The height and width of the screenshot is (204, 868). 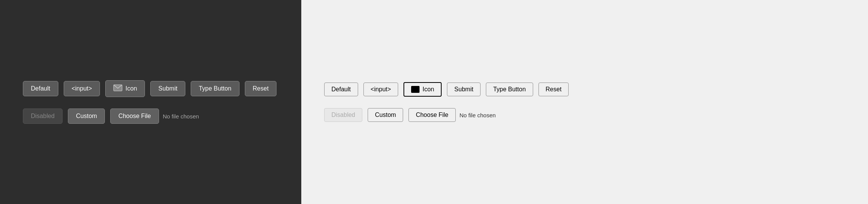 What do you see at coordinates (464, 89) in the screenshot?
I see `light-submit-button: Submit` at bounding box center [464, 89].